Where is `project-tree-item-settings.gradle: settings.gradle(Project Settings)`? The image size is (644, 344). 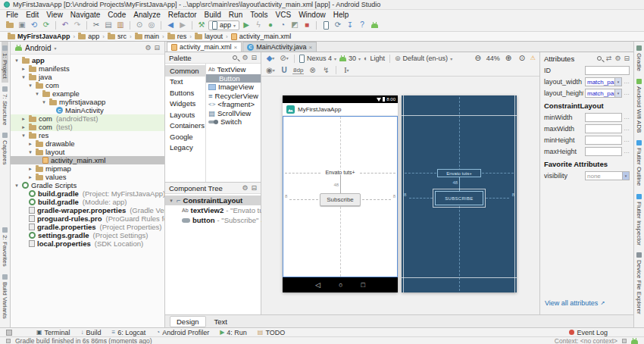
project-tree-item-settings.gradle: settings.gradle(Project Settings) is located at coordinates (88, 235).